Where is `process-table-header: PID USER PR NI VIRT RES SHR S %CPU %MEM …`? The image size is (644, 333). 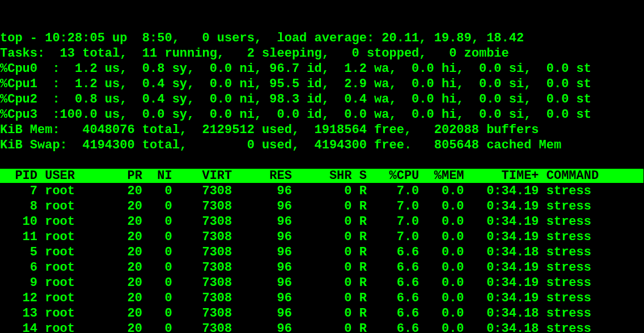
process-table-header: PID USER PR NI VIRT RES SHR S %CPU %MEM … is located at coordinates (322, 176).